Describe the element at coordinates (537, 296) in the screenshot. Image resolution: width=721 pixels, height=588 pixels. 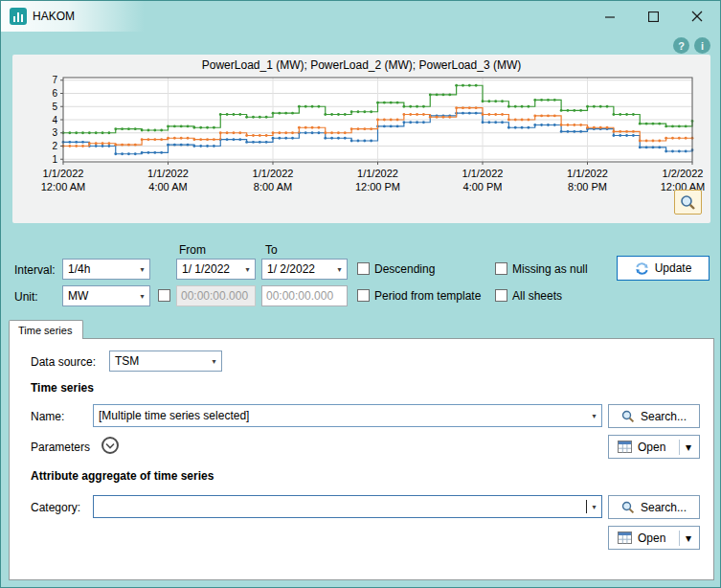
I see `all-sheets-label: All sheets` at that location.